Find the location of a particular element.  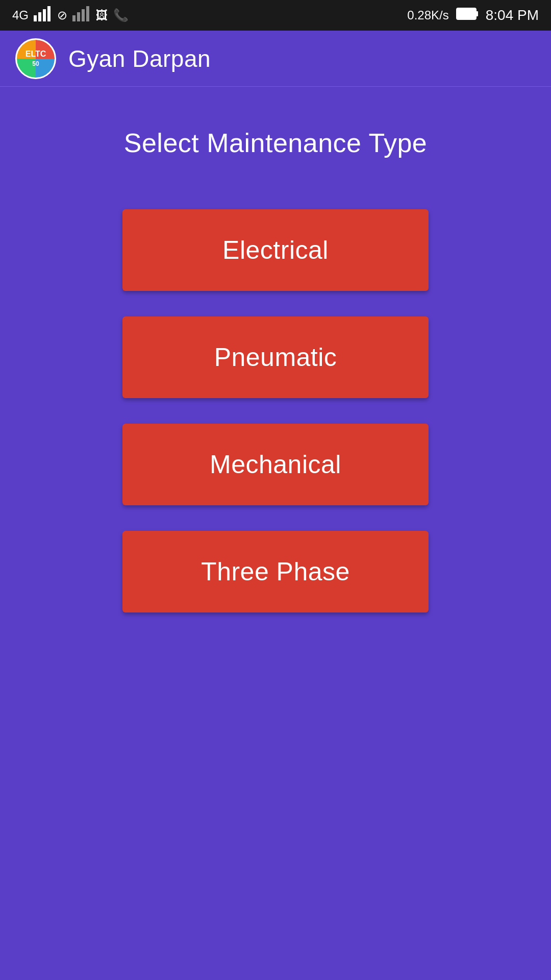

sim2-signal-icon is located at coordinates (82, 15).